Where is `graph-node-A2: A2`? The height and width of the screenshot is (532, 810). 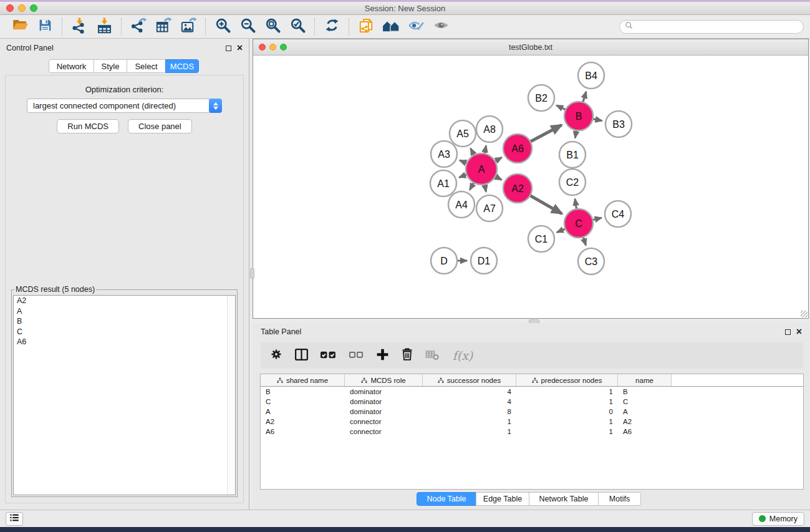 graph-node-A2: A2 is located at coordinates (518, 188).